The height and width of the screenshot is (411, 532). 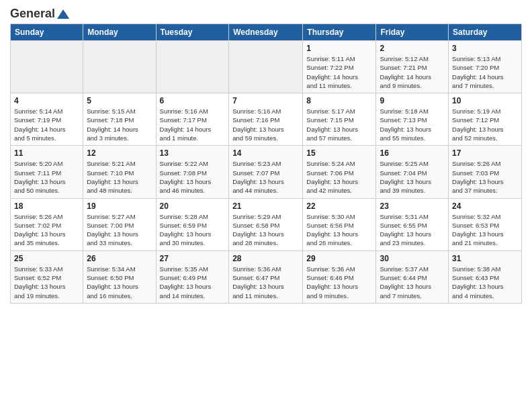 I want to click on day-info: Sunrise: 5:37 AMSunset: 6:44 PMDaylight:…, so click(x=406, y=282).